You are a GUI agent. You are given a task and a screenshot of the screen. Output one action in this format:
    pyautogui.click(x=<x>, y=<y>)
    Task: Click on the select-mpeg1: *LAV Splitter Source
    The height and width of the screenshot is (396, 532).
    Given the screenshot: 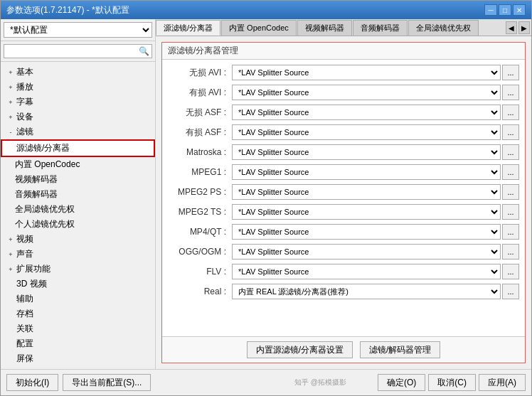 What is the action you would take?
    pyautogui.click(x=366, y=172)
    